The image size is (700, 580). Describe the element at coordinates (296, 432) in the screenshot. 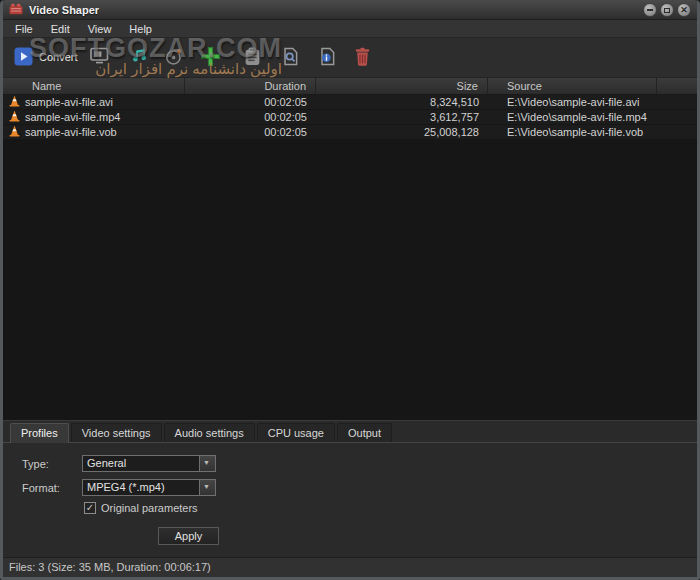

I see `tab-cpu-usage: CPU usage` at that location.